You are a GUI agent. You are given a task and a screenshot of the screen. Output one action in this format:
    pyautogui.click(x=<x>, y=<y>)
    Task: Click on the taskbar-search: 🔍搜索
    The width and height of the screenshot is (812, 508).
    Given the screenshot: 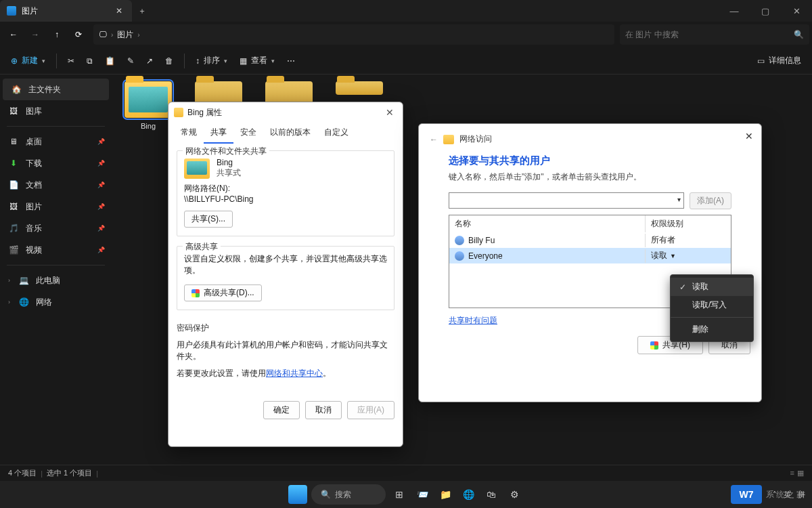 What is the action you would take?
    pyautogui.click(x=348, y=494)
    